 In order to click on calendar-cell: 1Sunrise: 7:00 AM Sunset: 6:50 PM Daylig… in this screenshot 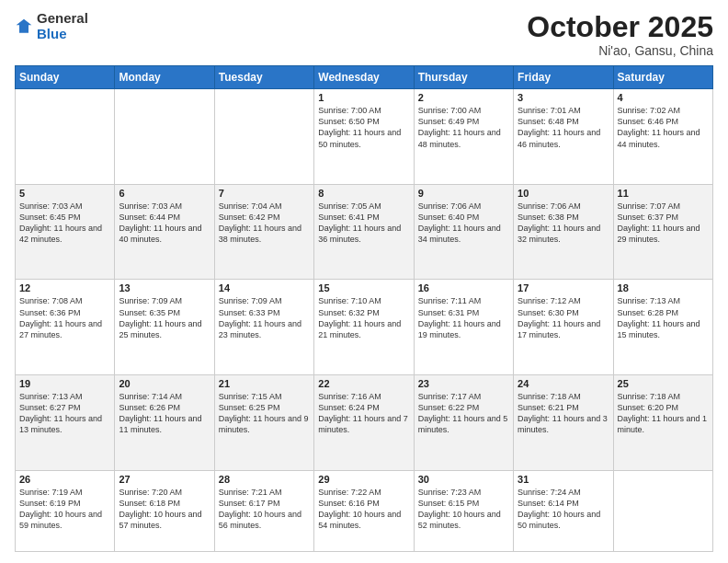, I will do `click(364, 137)`.